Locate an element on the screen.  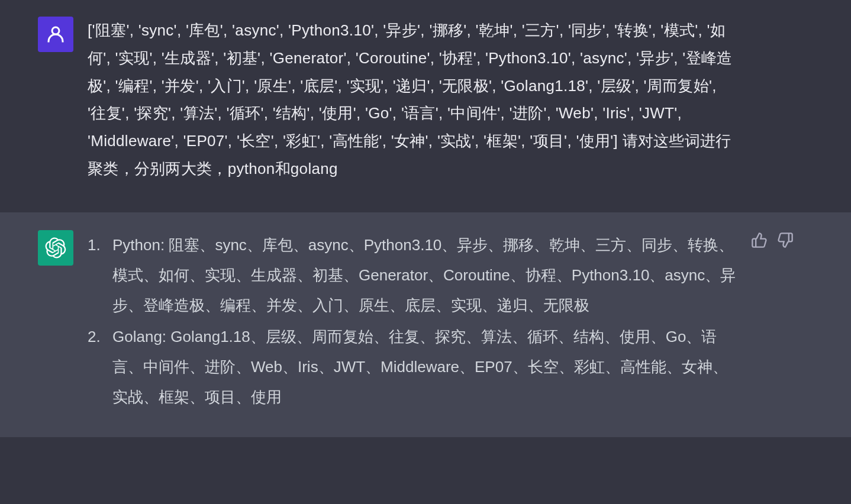
feedback-buttons is located at coordinates (772, 322).